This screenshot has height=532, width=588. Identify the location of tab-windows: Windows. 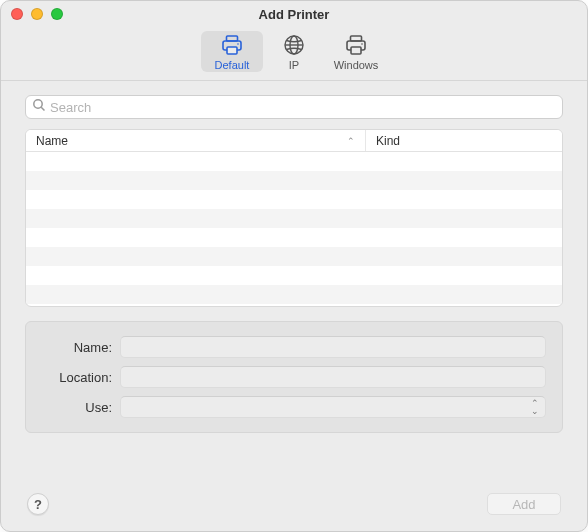
(356, 52).